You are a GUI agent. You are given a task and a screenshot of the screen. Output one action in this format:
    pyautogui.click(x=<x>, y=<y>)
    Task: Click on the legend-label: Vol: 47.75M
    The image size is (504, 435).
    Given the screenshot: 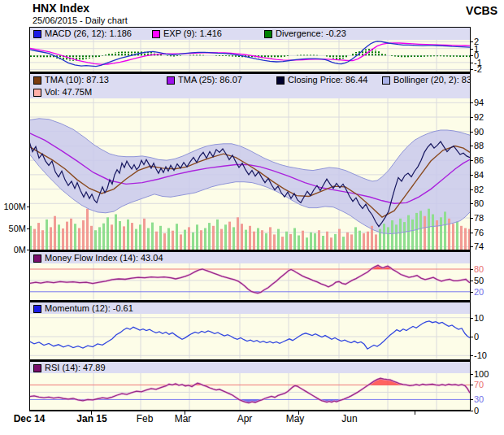 What is the action you would take?
    pyautogui.click(x=68, y=93)
    